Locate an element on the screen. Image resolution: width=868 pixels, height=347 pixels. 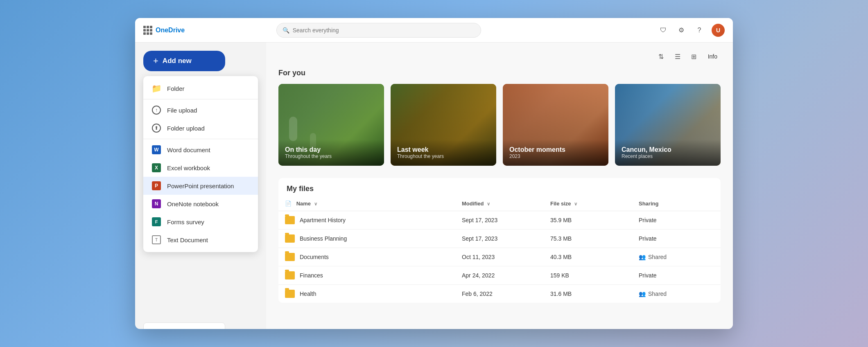
forms-label: Forms survey is located at coordinates (186, 222).